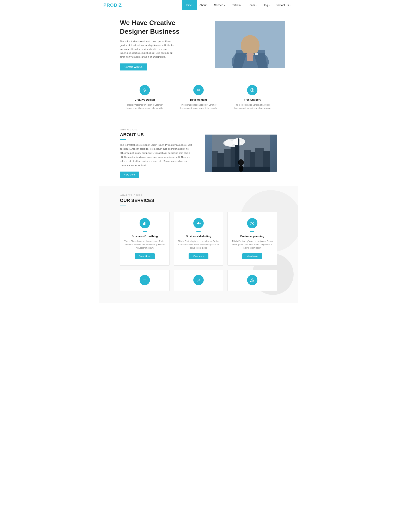 This screenshot has height=532, width=397. I want to click on services-grid-row2, so click(198, 280).